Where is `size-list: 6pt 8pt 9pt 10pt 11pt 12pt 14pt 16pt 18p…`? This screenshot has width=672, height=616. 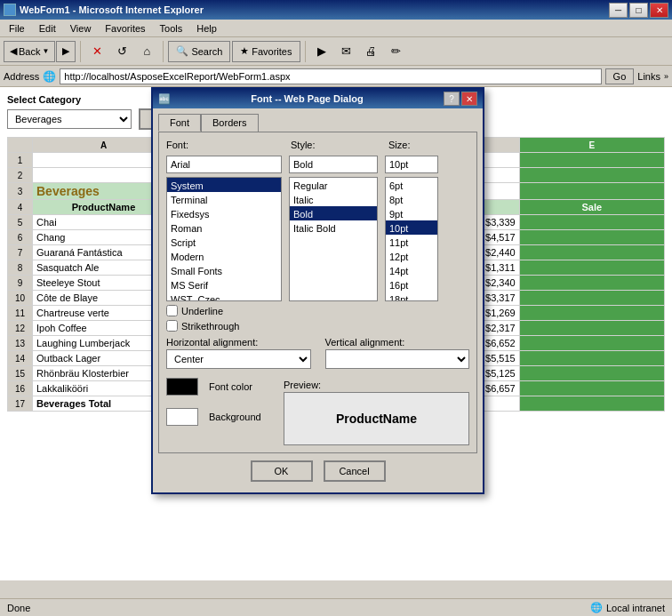 size-list: 6pt 8pt 9pt 10pt 11pt 12pt 14pt 16pt 18p… is located at coordinates (412, 239).